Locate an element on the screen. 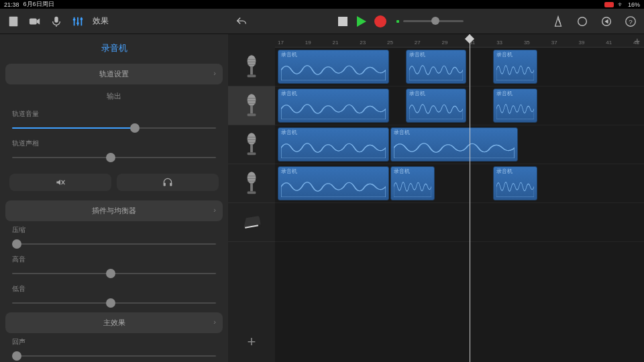 The image size is (644, 362). ruler-tick: 39 is located at coordinates (581, 43).